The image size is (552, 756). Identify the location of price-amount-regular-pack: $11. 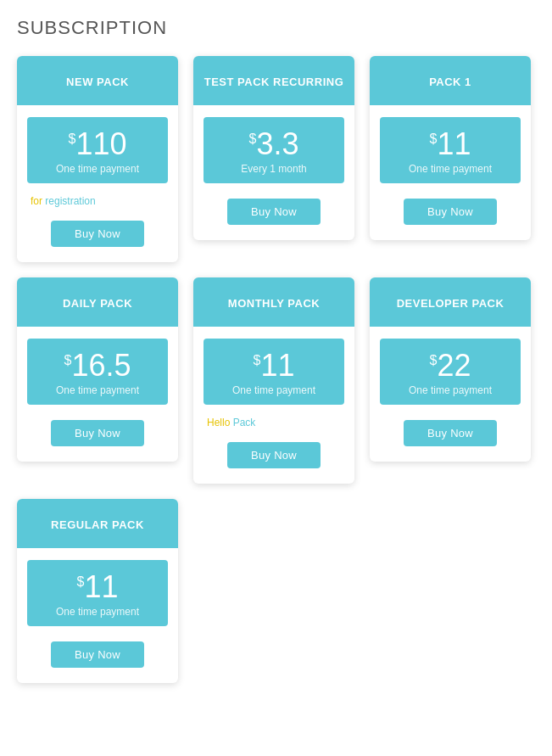
(98, 587).